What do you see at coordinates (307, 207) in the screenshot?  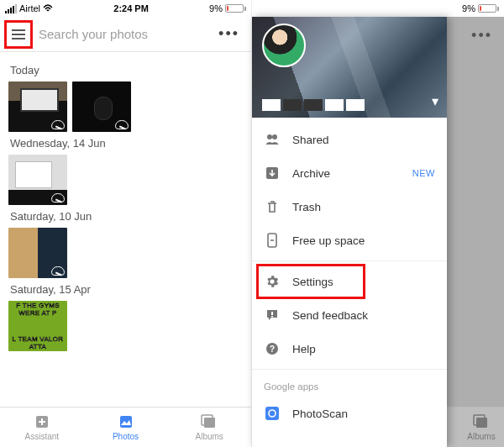 I see `menu-label: Trash` at bounding box center [307, 207].